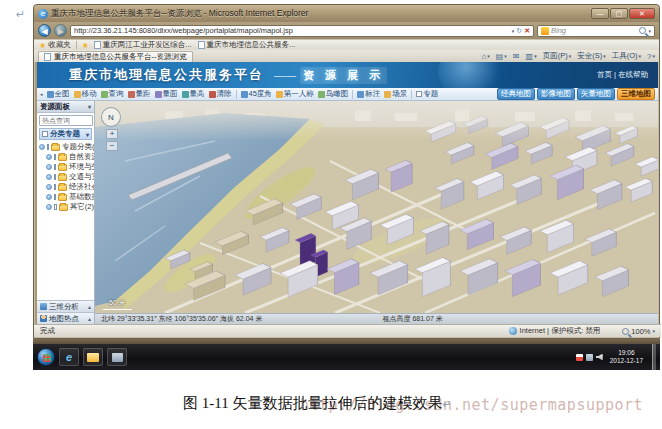  I want to click on forward-button: ▶, so click(60, 30).